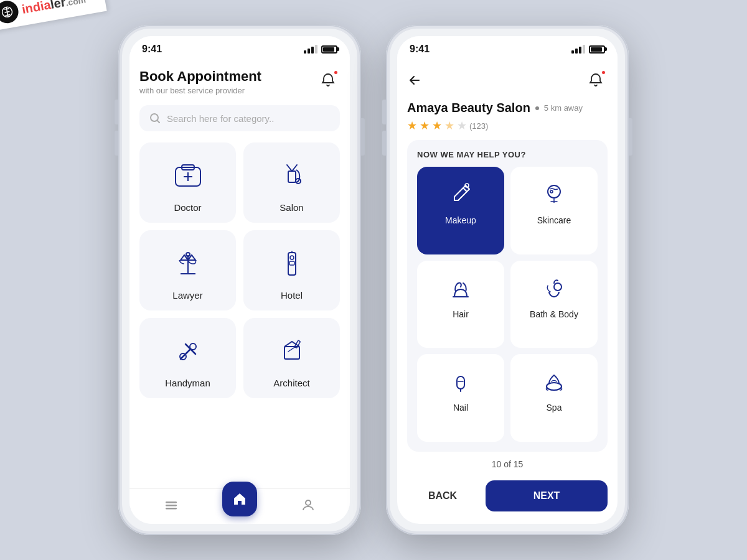  What do you see at coordinates (291, 270) in the screenshot?
I see `category-card-hotel: Hotel` at bounding box center [291, 270].